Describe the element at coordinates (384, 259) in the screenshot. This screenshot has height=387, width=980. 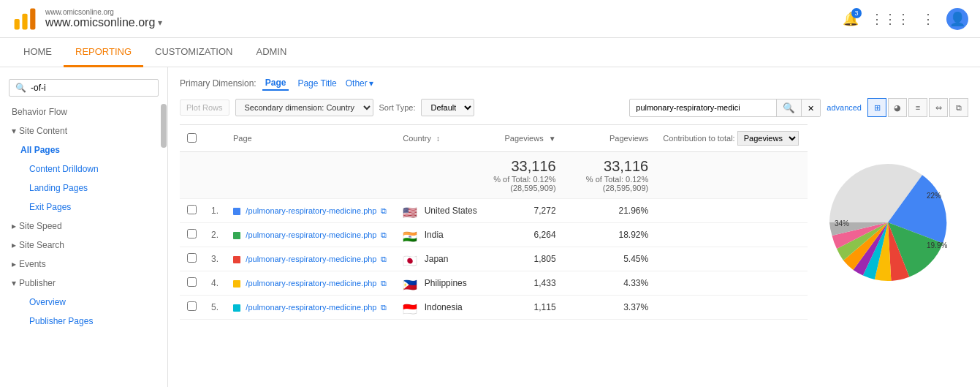
I see `row3-page-icon: ⧉` at that location.